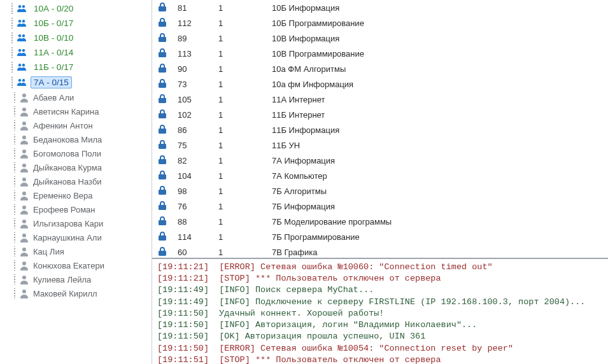  What do you see at coordinates (22, 9) in the screenshot?
I see `people-icon` at bounding box center [22, 9].